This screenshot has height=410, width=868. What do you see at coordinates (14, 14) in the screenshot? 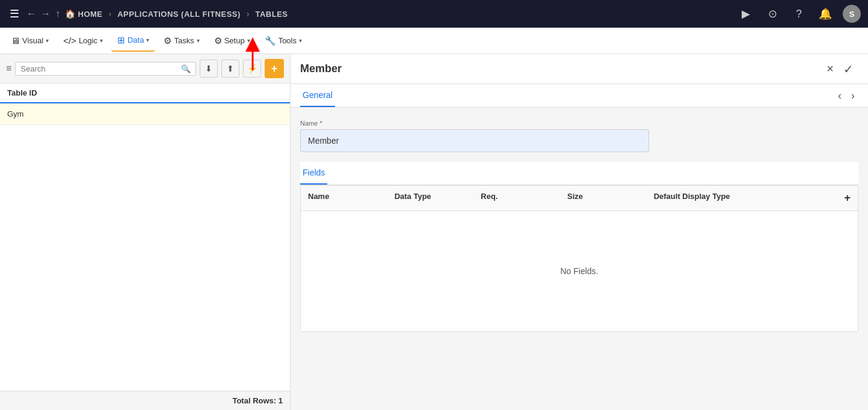
I see `hamburger-icon: ☰` at bounding box center [14, 14].